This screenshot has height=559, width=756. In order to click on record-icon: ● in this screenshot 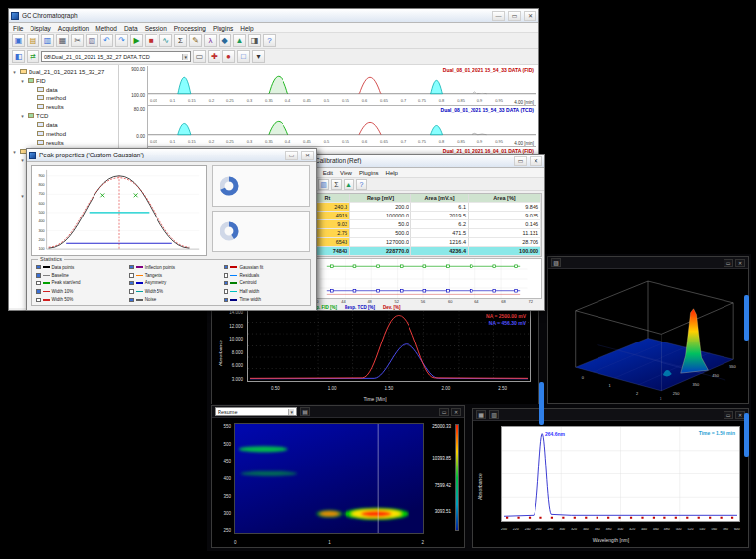, I will do `click(228, 57)`.